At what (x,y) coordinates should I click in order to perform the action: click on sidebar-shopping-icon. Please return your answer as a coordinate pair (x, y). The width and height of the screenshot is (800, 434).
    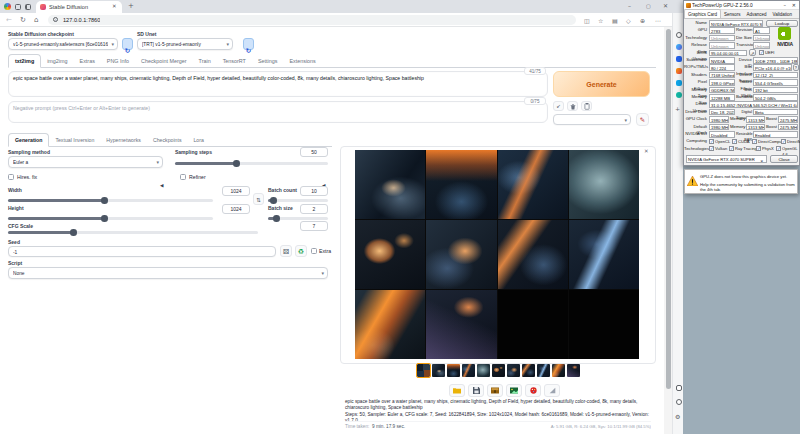
    Looking at the image, I should click on (679, 59).